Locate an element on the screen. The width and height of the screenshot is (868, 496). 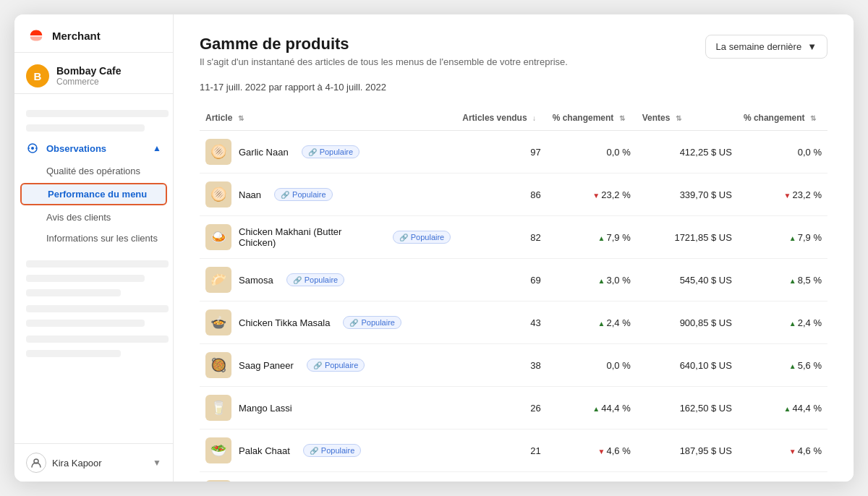
item-cell: 🥘 Saag Paneer Populaire is located at coordinates (328, 365).